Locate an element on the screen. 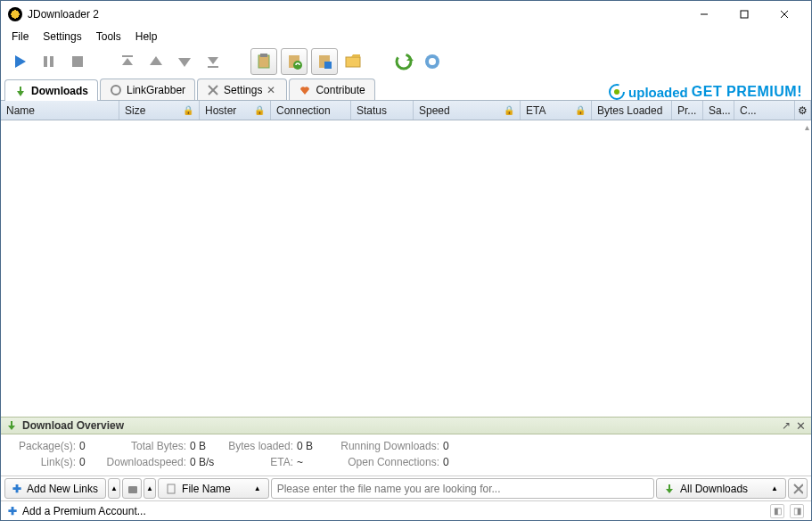 The width and height of the screenshot is (812, 521). tab-label: Contribute is located at coordinates (340, 90).